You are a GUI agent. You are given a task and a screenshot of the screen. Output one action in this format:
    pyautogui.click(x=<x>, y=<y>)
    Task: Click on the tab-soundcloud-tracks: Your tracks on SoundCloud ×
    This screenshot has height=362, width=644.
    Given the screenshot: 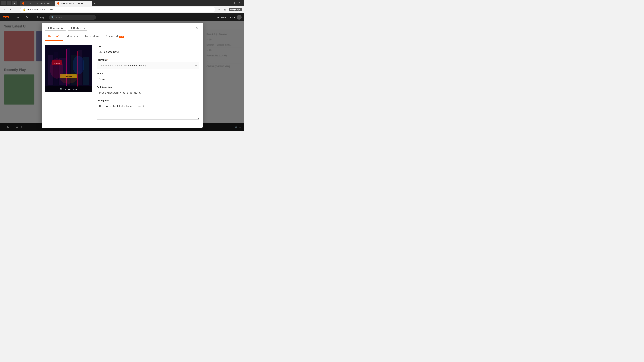 What is the action you would take?
    pyautogui.click(x=38, y=3)
    